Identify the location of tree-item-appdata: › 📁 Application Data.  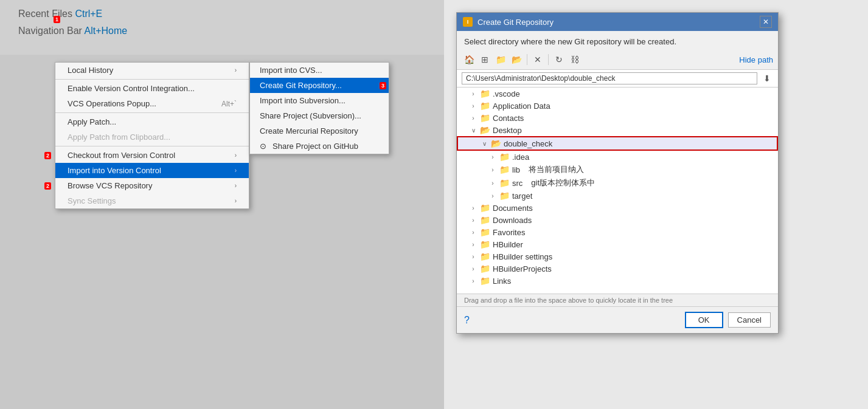
(617, 106).